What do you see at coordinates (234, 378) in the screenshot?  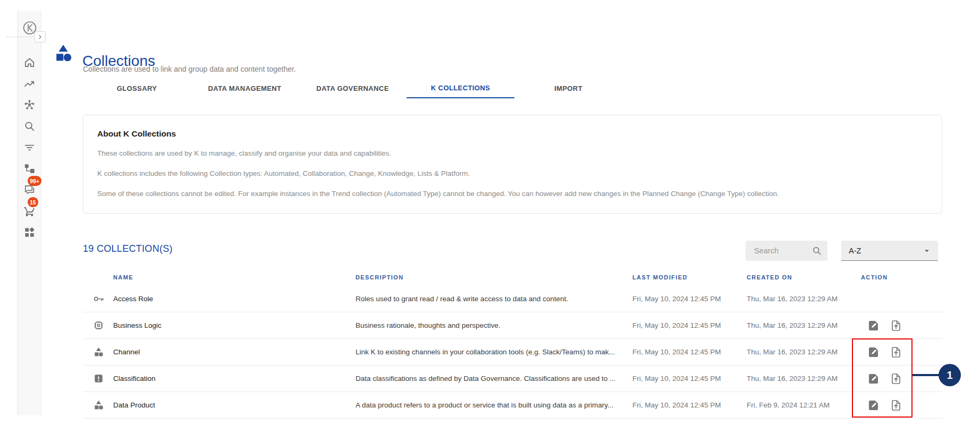 I see `collection-name: Classification` at bounding box center [234, 378].